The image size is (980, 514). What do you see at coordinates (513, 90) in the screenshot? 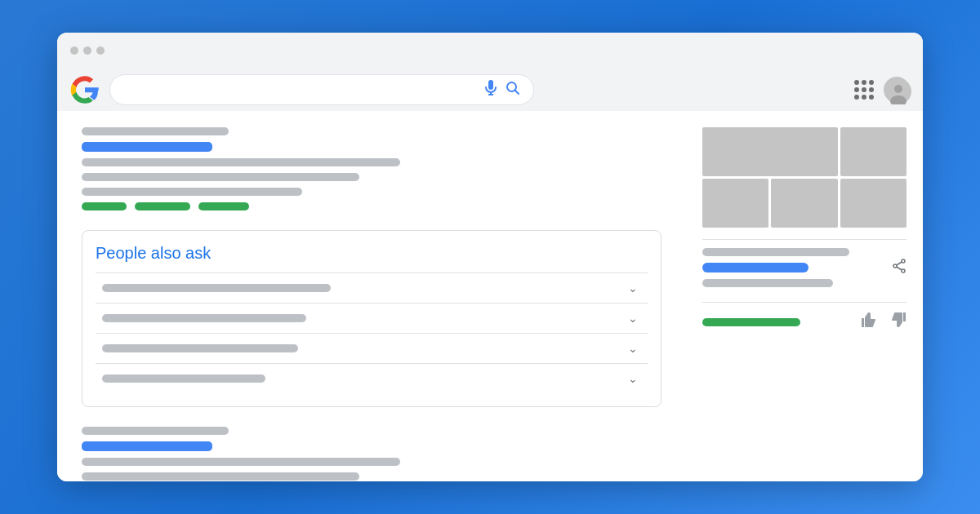
I see `search-icon` at bounding box center [513, 90].